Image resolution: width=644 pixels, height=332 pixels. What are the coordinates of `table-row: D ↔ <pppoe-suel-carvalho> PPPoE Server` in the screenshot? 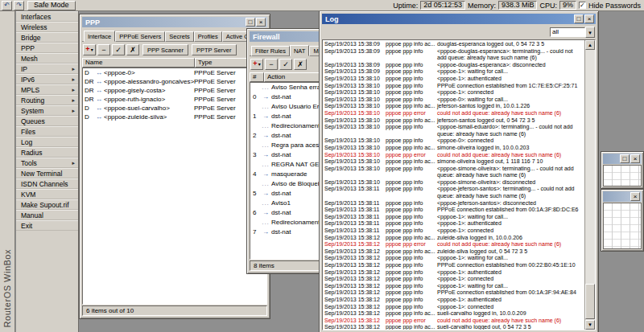 It's located at (175, 108).